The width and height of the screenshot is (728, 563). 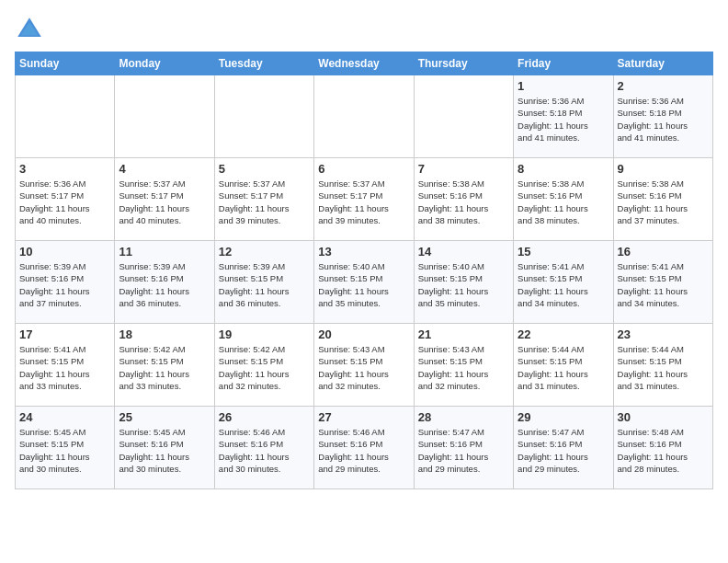 I want to click on col-thursday: Thursday, so click(x=463, y=64).